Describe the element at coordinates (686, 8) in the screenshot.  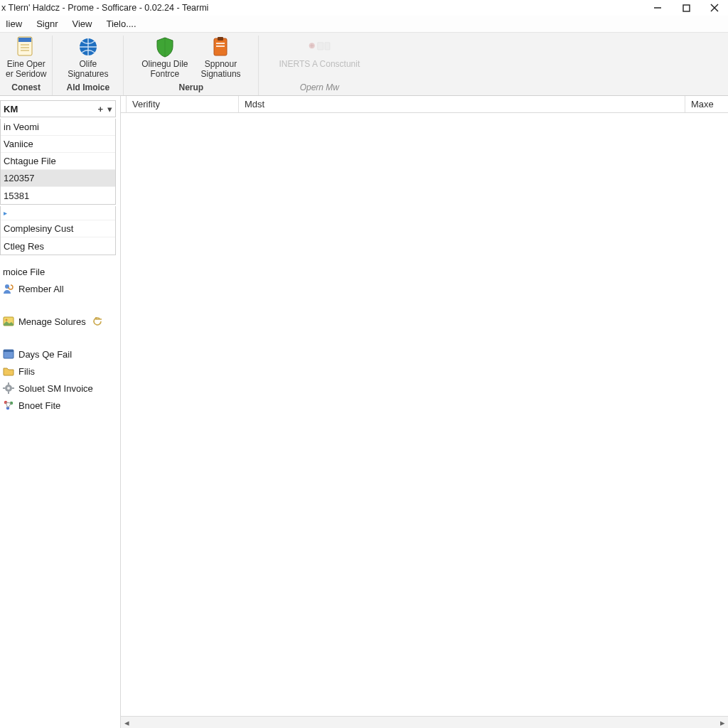
I see `maximize-button` at that location.